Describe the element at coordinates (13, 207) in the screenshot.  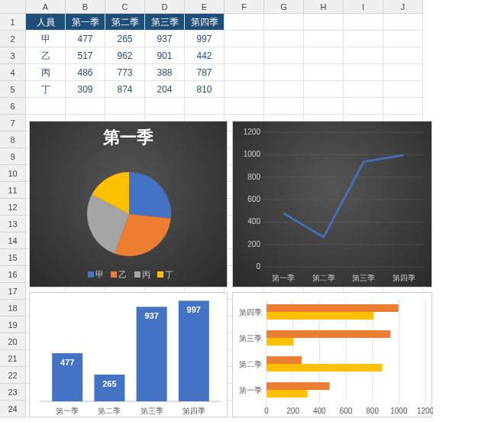
I see `row-header-12: 12` at that location.